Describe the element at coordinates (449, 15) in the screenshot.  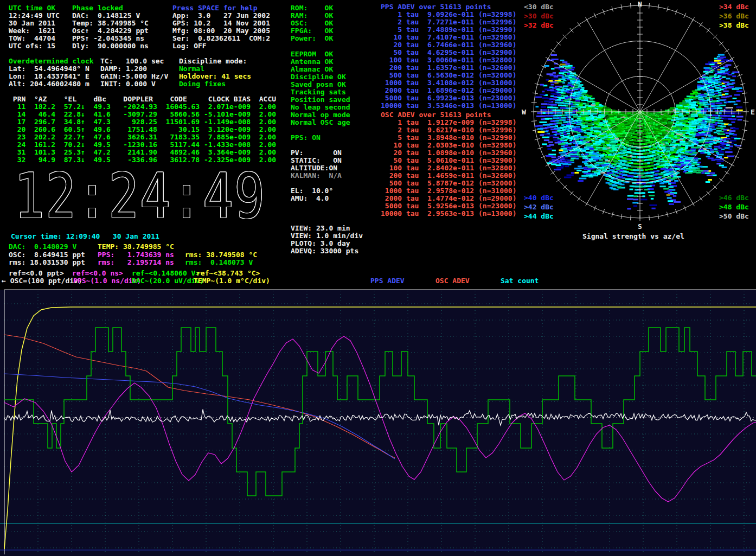
I see `adev-row: 1 tau 9.0926e-011 (n=32998)` at that location.